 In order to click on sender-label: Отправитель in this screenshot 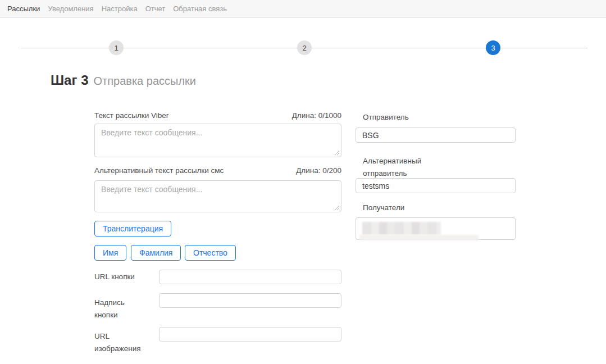, I will do `click(386, 117)`.